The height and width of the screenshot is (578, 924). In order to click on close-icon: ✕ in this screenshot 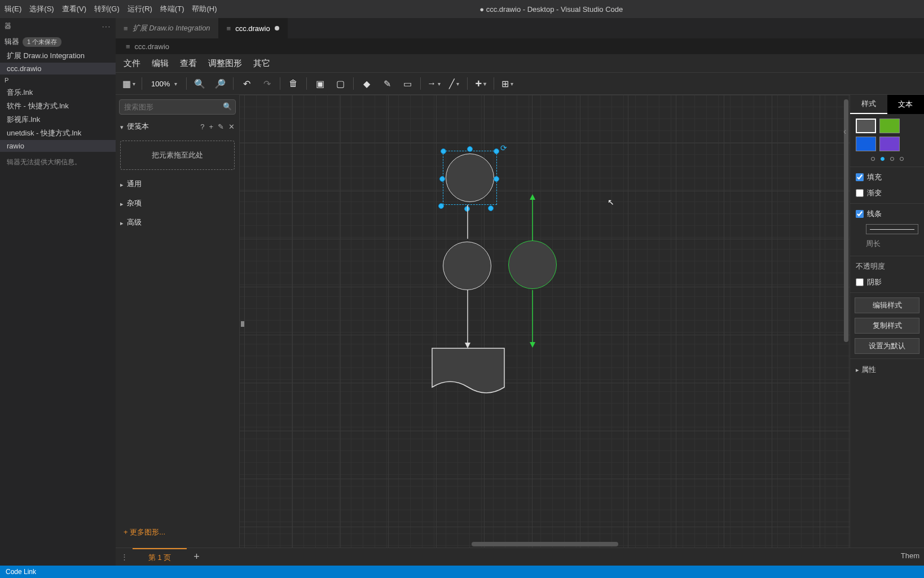, I will do `click(231, 126)`.